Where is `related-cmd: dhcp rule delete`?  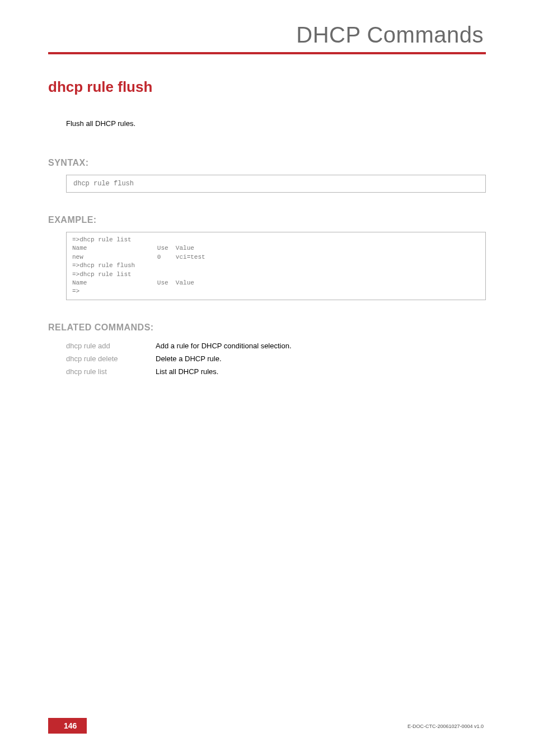
related-cmd: dhcp rule delete is located at coordinates (111, 358).